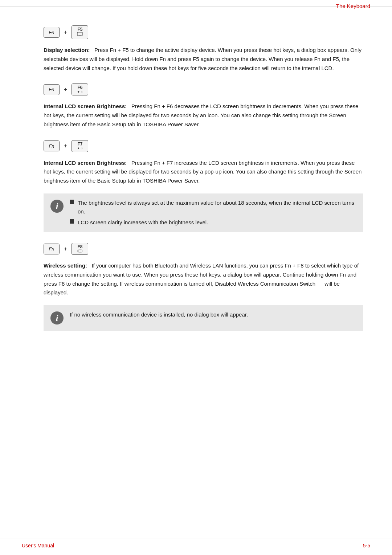 This screenshot has width=392, height=555. Describe the element at coordinates (65, 32) in the screenshot. I see `plus-sign-1: +` at that location.